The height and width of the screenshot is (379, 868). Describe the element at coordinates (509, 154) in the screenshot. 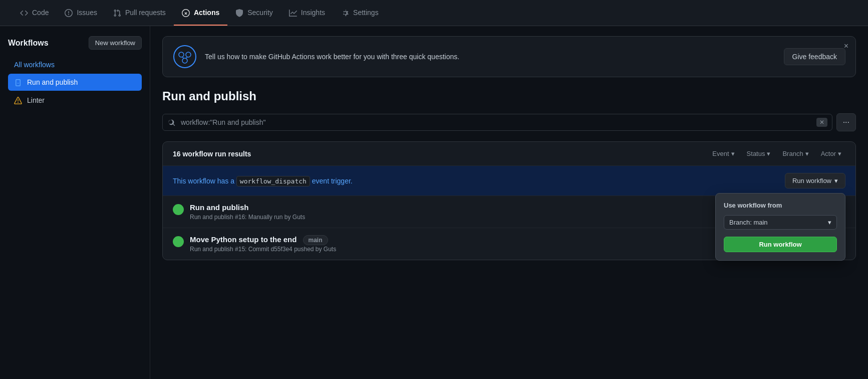

I see `results-header: 16 workflow run results Event ▾ Status ▾…` at that location.